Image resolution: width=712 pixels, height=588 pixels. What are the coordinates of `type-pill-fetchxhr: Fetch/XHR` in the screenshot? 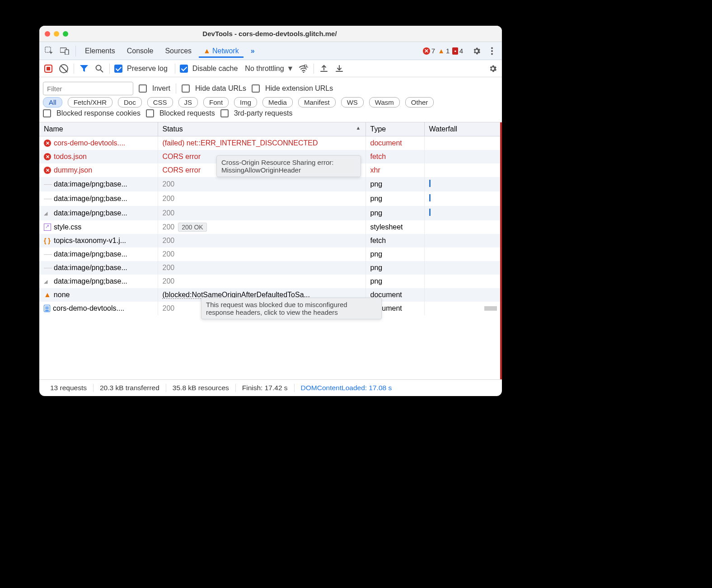 It's located at (90, 102).